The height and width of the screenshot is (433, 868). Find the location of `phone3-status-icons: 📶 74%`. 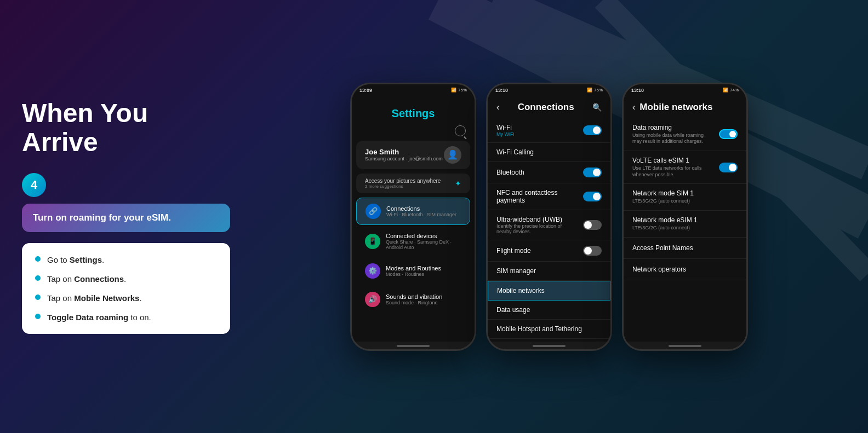

phone3-status-icons: 📶 74% is located at coordinates (731, 90).